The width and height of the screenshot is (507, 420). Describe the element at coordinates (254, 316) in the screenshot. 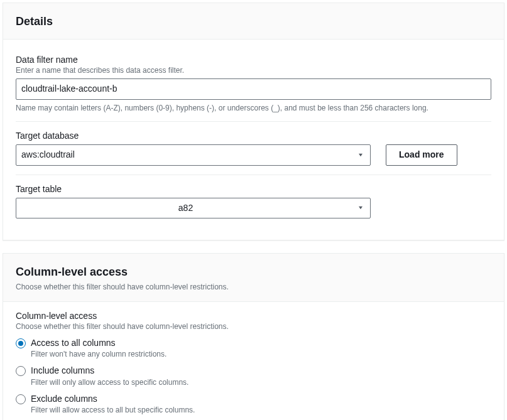

I see `column-access-section-label: Column-level access` at that location.